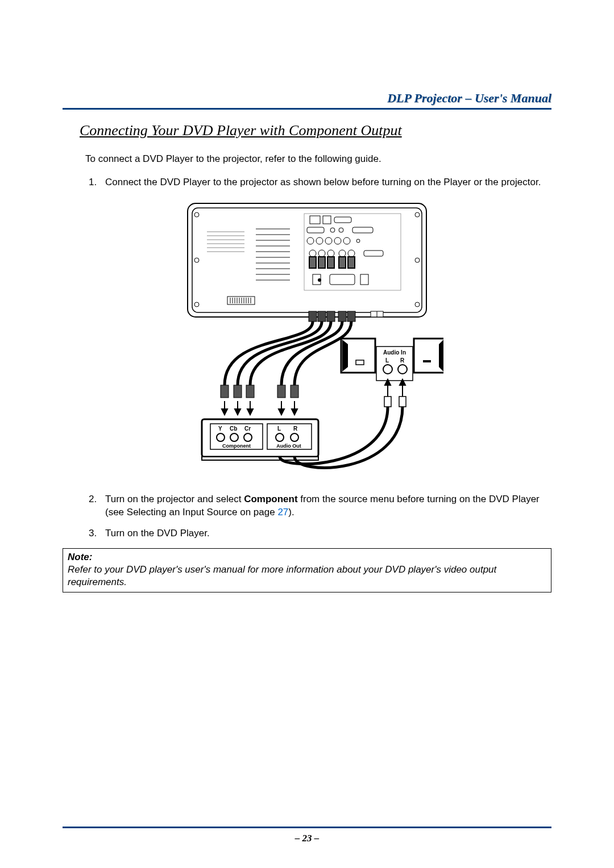 The height and width of the screenshot is (868, 614). Describe the element at coordinates (296, 428) in the screenshot. I see `label-r-out: R` at that location.